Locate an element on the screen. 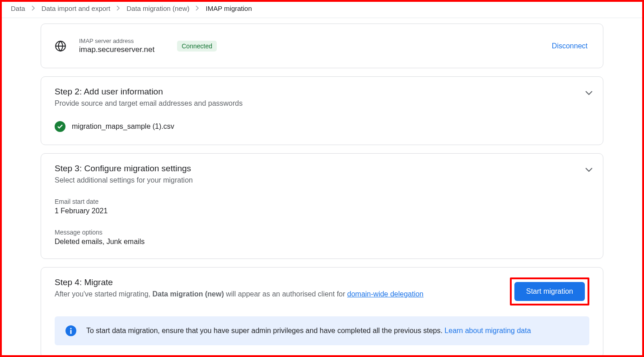  imap-server-card: IMAP server address imap.secureserver.ne… is located at coordinates (322, 46).